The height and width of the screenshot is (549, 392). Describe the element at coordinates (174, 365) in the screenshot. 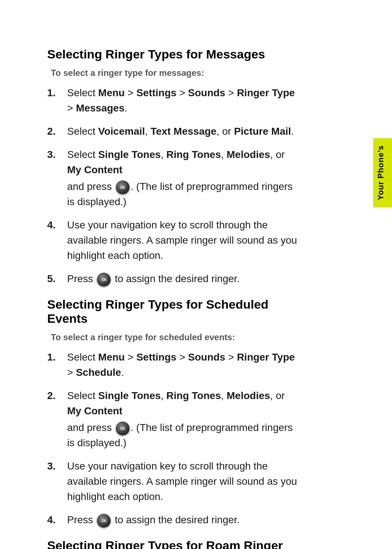

I see `step-scheduled-1: 1. Select Menu > Settings > Sounds > Rin…` at that location.